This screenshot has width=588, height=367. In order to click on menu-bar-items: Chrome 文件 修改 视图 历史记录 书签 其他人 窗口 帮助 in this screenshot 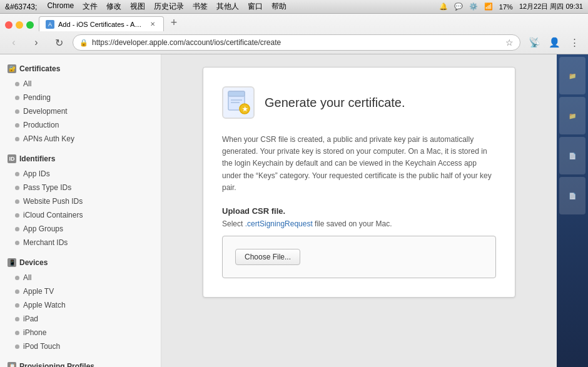, I will do `click(166, 6)`.